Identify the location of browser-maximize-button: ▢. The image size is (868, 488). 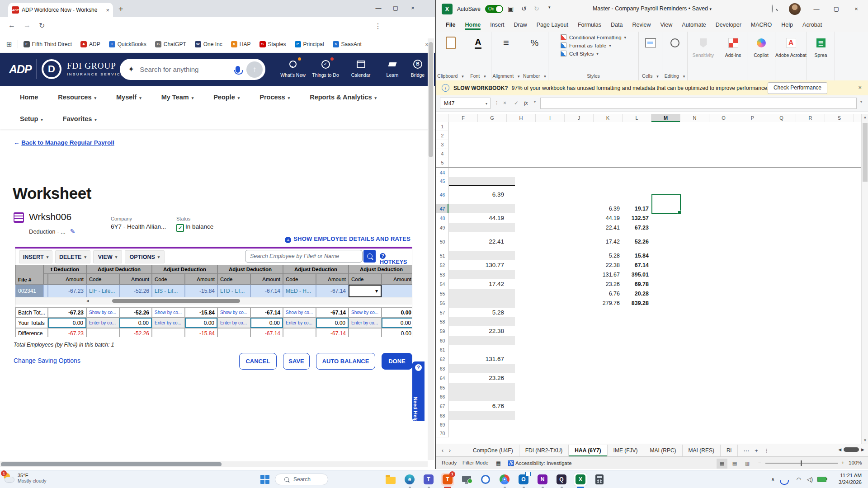
(396, 9).